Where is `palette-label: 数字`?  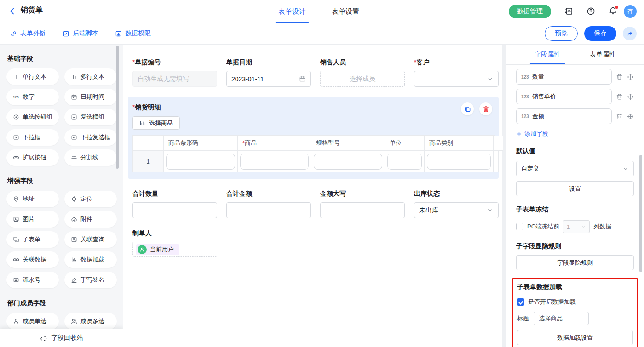
palette-label: 数字 is located at coordinates (29, 97).